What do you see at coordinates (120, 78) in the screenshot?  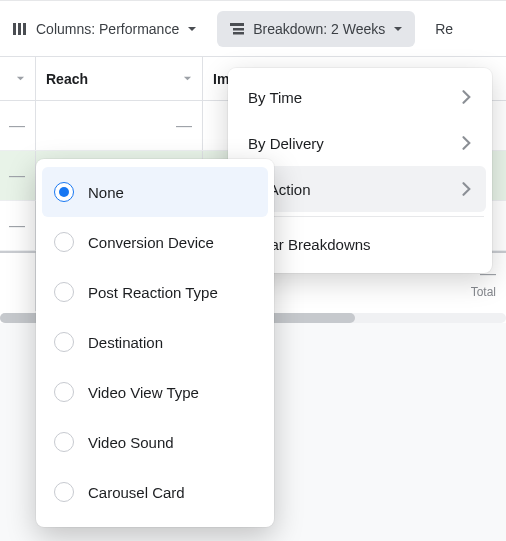 I see `column-header-reach: Reach` at bounding box center [120, 78].